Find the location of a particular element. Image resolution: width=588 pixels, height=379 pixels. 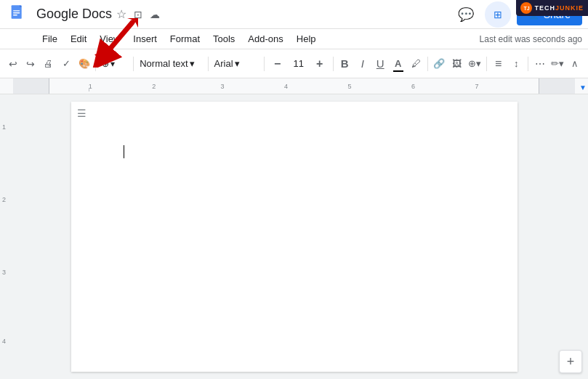

menu-tools: Tools is located at coordinates (224, 39).